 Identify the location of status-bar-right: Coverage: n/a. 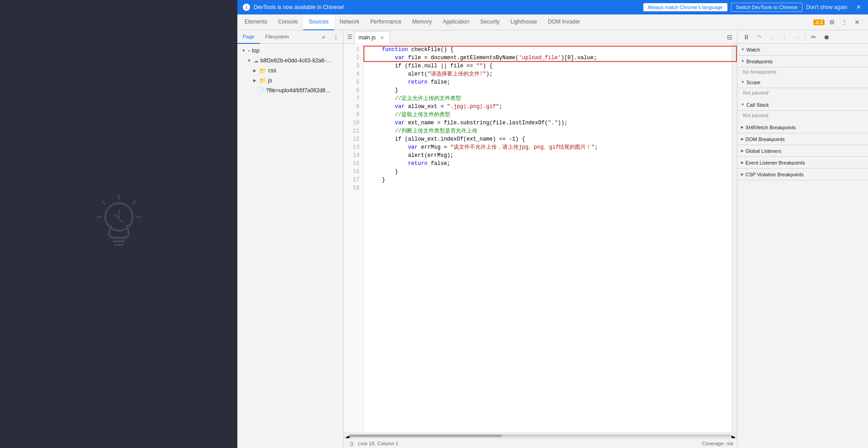
(718, 443).